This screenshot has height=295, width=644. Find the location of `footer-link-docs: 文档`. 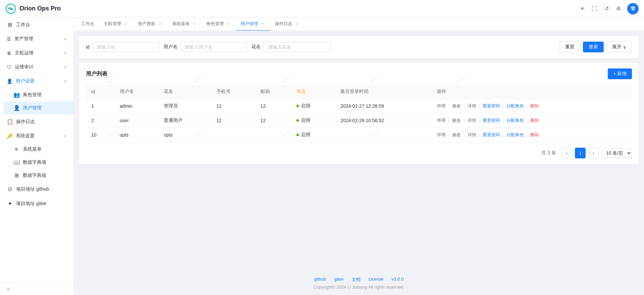

footer-link-docs: 文档 is located at coordinates (356, 280).